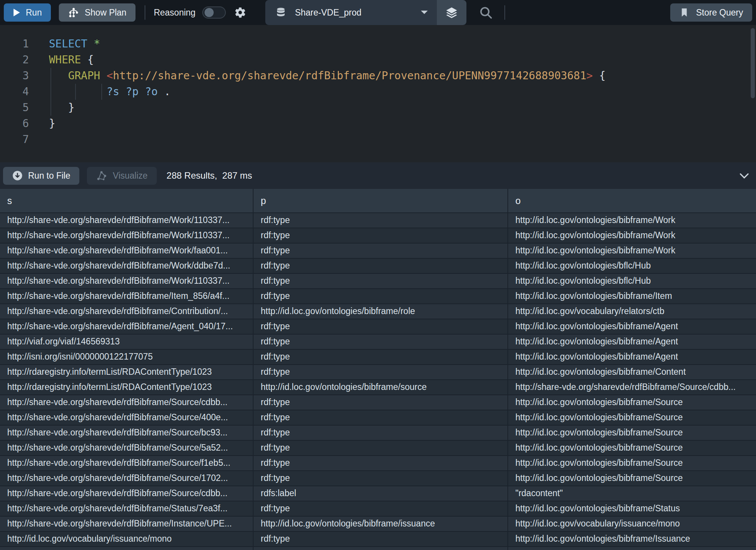  I want to click on cell-p: rdfs:label, so click(380, 493).